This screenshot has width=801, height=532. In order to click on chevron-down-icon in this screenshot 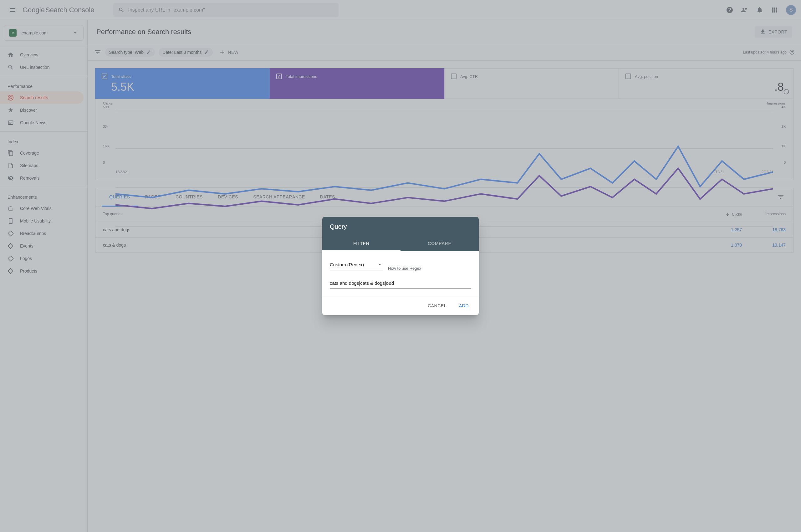, I will do `click(380, 265)`.